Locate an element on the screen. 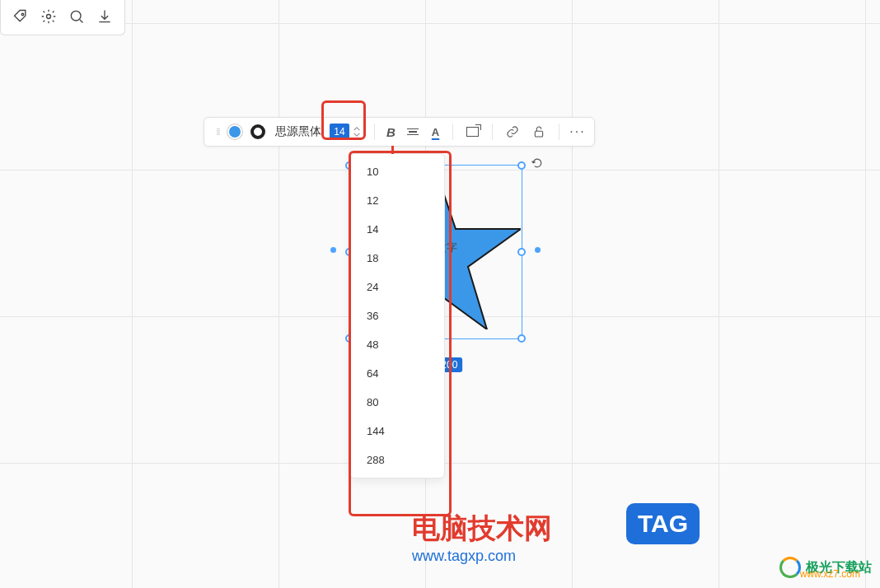 The height and width of the screenshot is (588, 880). download-icon is located at coordinates (105, 16).